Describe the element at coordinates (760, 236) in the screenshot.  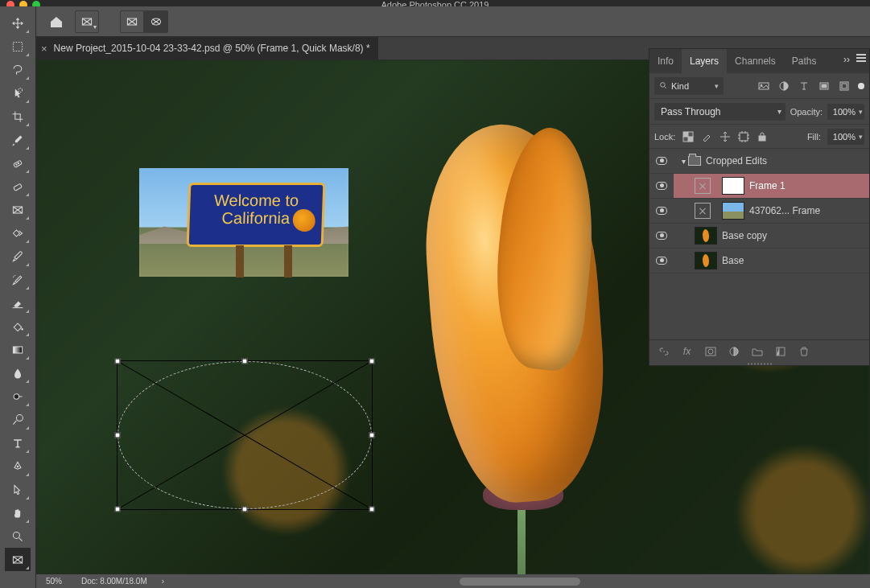
I see `layer-base-copy: Base copy` at that location.